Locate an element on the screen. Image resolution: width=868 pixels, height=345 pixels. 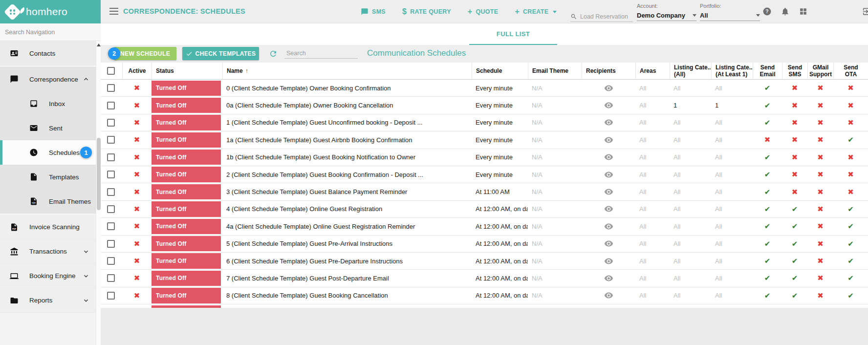
flag-cell: ✔ is located at coordinates (767, 278).